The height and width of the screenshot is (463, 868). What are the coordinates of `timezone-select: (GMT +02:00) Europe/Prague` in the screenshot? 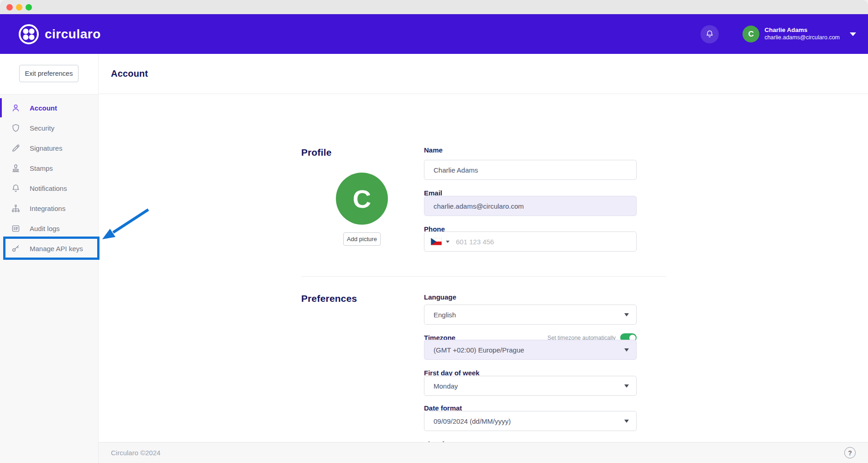 It's located at (530, 350).